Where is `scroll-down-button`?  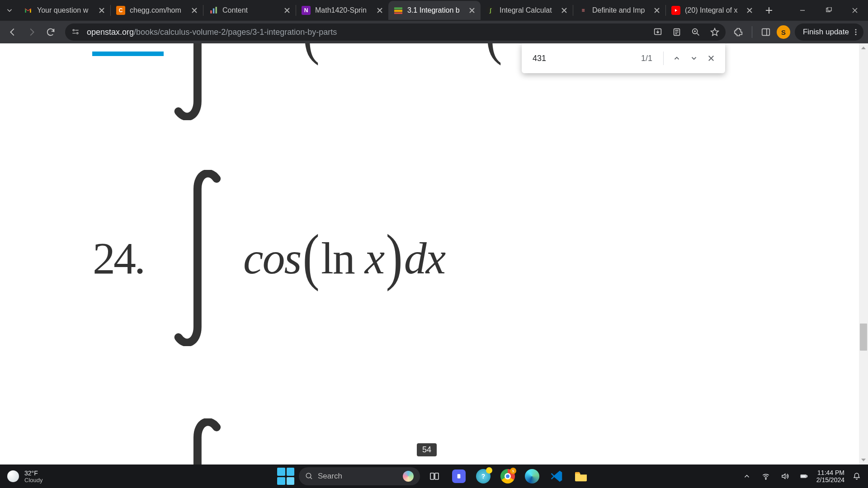 scroll-down-button is located at coordinates (863, 460).